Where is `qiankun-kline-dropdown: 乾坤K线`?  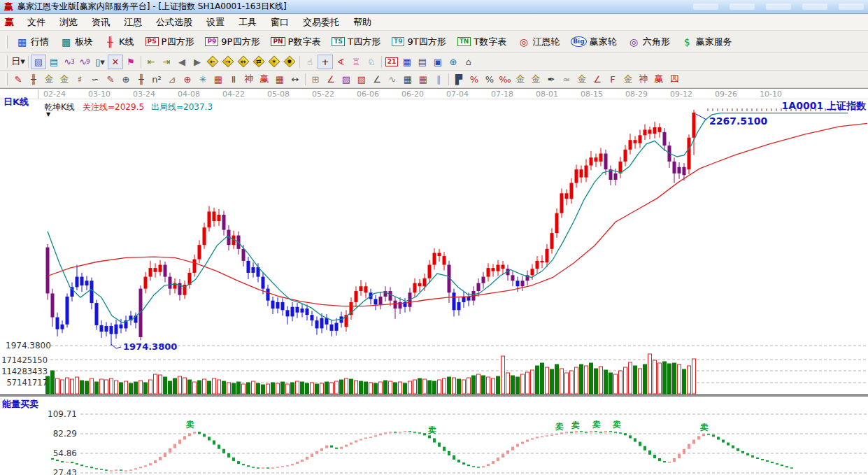 qiankun-kline-dropdown: 乾坤K线 is located at coordinates (59, 107).